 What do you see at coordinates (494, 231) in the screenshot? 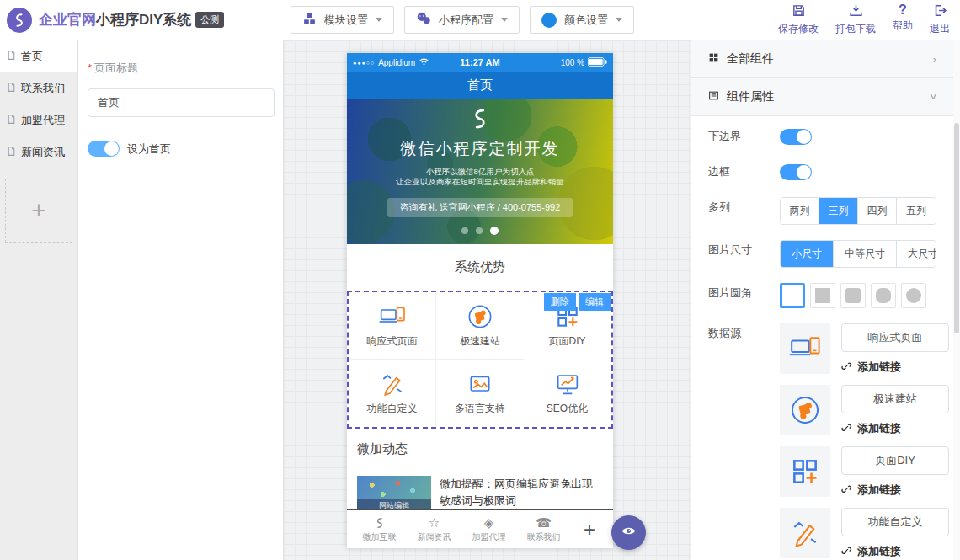
I see `carousel-dot-active` at bounding box center [494, 231].